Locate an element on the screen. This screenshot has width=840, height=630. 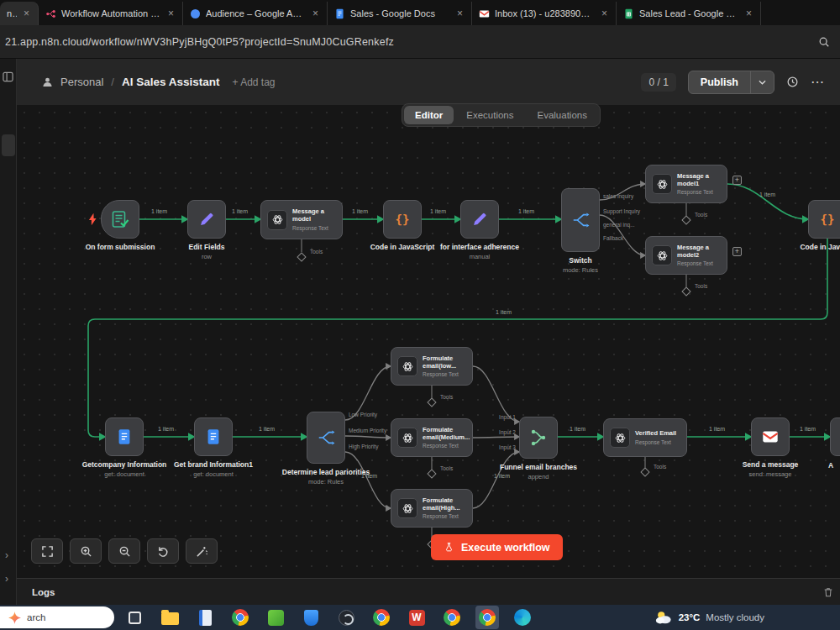
port-label: Fallback is located at coordinates (613, 239).